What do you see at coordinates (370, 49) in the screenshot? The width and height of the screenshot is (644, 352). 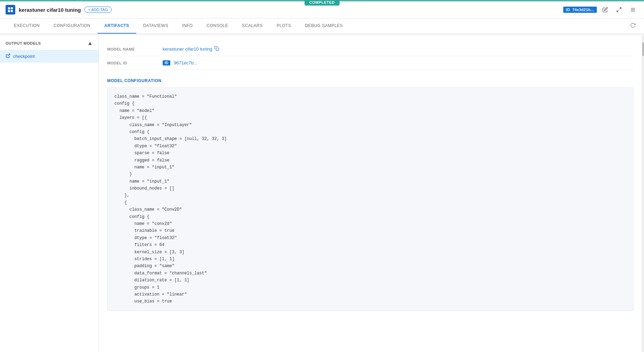 I see `model-name-row: MODEL NAME kerastuner cifar10 tuning` at bounding box center [370, 49].